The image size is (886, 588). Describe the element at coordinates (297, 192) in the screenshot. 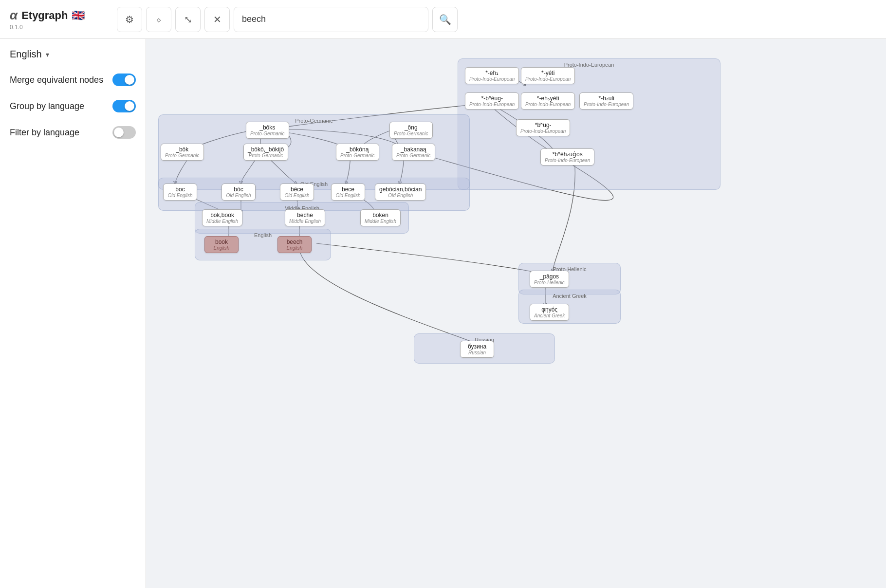

I see `node-bece-oe: bēce Old English` at that location.